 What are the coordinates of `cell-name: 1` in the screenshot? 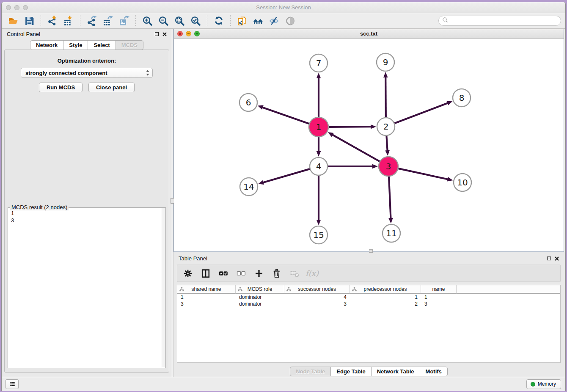 It's located at (439, 297).